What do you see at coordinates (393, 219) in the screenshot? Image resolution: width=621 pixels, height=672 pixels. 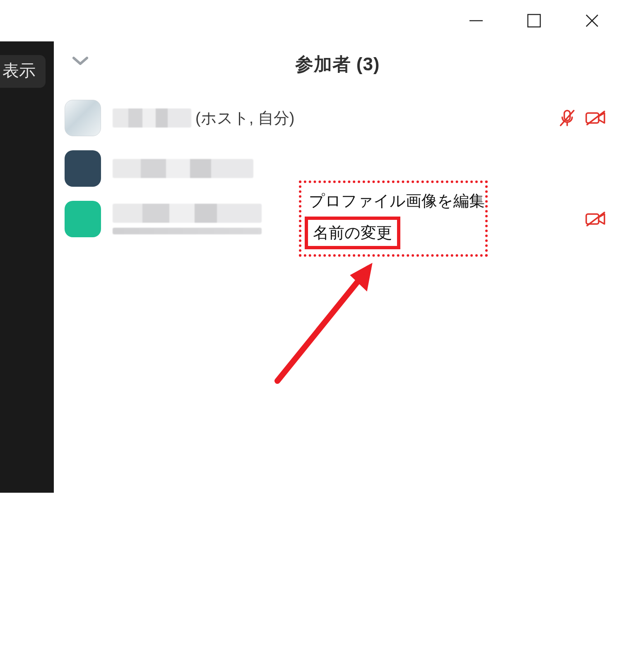 I see `context-menu: プロファイル画像を編集 名前の変更` at bounding box center [393, 219].